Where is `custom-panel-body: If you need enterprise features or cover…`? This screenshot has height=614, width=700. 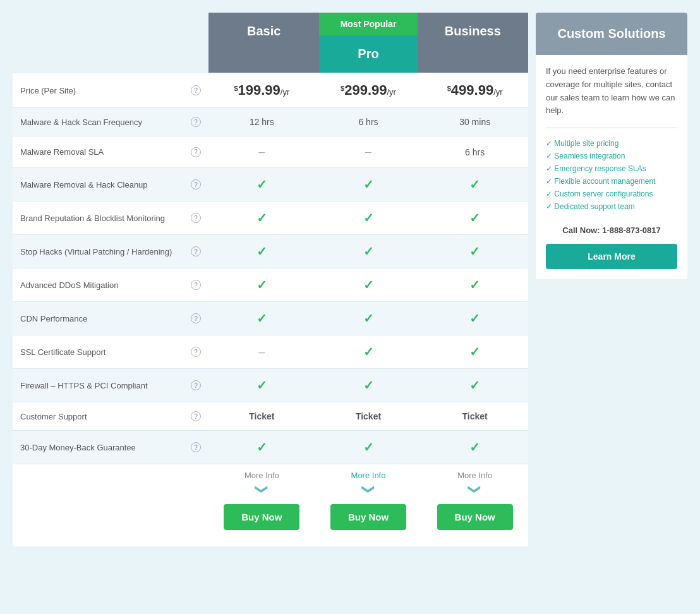
custom-panel-body: If you need enterprise features or cover… is located at coordinates (612, 167).